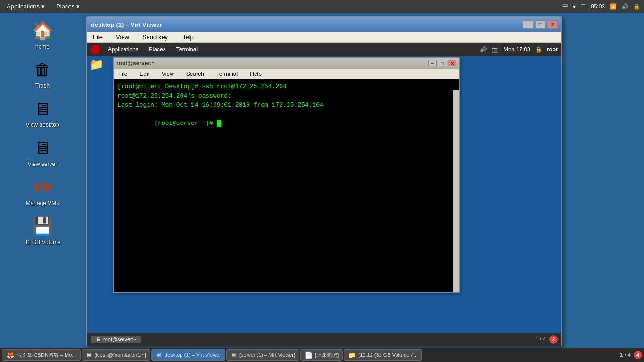  Describe the element at coordinates (322, 355) in the screenshot. I see `taskbar: 🦊 写文章-CSDN博客 – Mo... 🖥 [kiosk@foundation…` at that location.